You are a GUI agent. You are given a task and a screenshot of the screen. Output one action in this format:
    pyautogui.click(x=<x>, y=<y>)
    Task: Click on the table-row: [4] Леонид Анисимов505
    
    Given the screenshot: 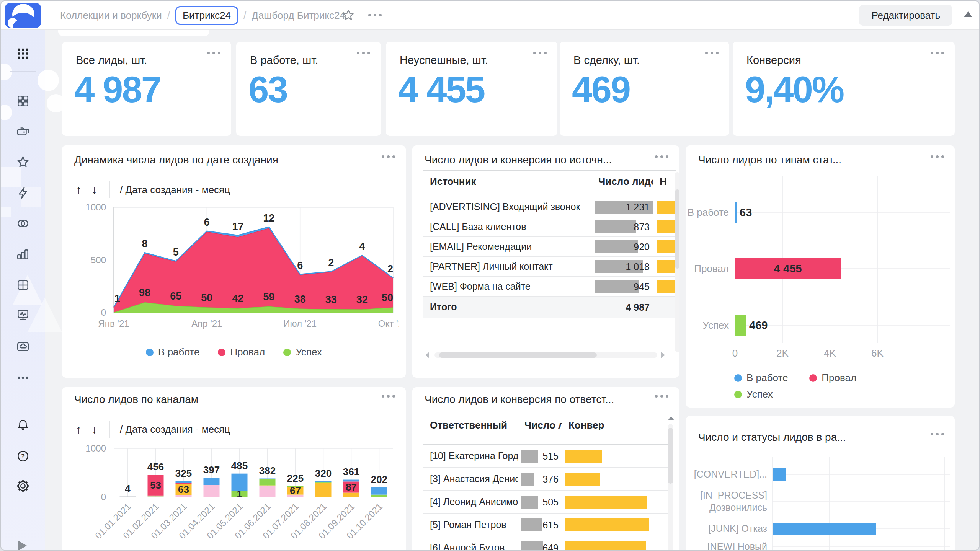 What is the action you would take?
    pyautogui.click(x=546, y=502)
    